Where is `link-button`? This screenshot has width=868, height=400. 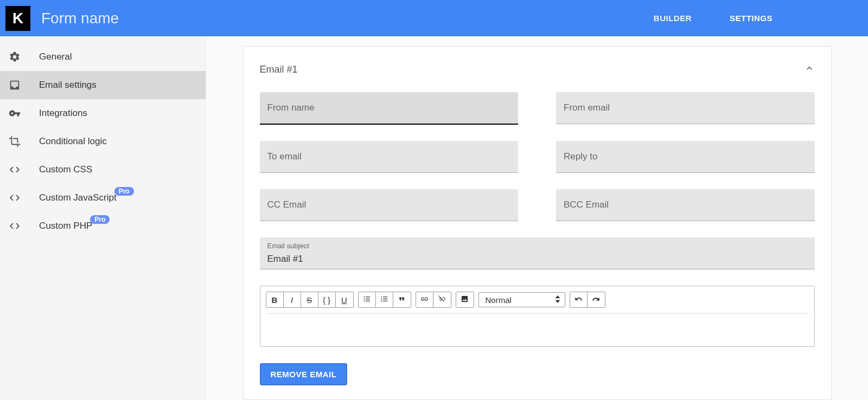
link-button is located at coordinates (425, 300).